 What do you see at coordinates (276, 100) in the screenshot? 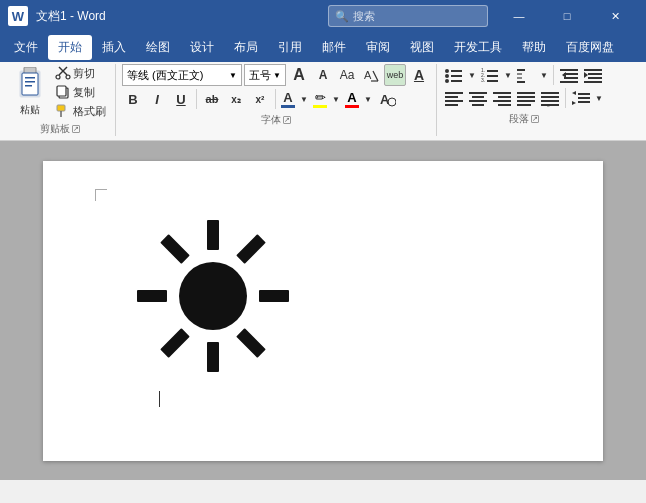
I see `font-group: 等线 (西文正文) ▼ 五号 ▼ A A Aa A web` at bounding box center [276, 100].